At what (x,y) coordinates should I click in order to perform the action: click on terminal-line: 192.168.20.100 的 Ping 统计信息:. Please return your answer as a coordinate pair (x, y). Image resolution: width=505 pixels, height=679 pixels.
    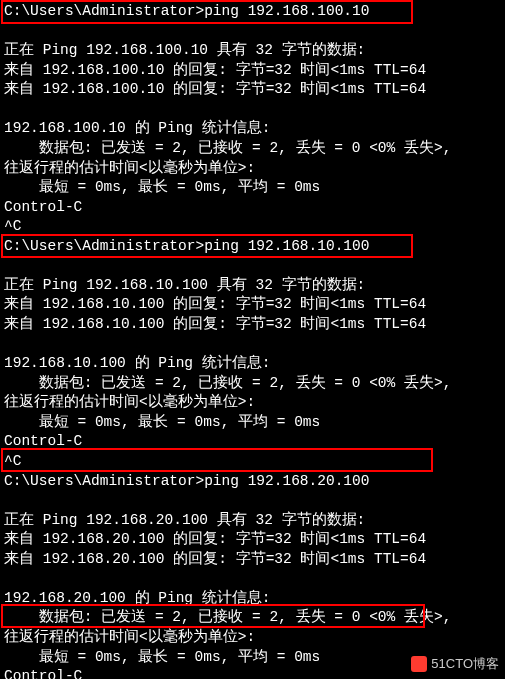
    Looking at the image, I should click on (252, 599).